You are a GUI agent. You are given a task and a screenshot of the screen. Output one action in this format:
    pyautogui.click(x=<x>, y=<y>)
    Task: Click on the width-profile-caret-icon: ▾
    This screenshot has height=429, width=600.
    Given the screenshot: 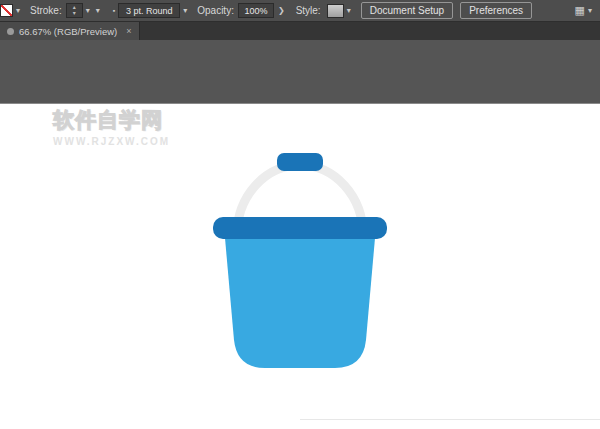 What is the action you would take?
    pyautogui.click(x=98, y=10)
    